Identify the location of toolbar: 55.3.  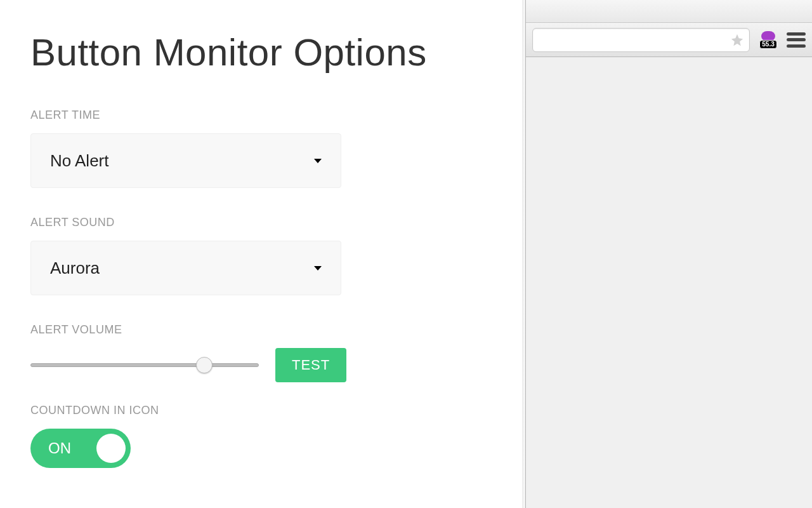
(669, 40).